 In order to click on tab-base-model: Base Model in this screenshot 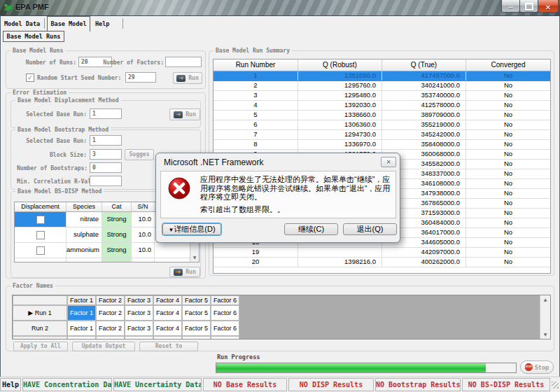, I will do `click(69, 24)`.